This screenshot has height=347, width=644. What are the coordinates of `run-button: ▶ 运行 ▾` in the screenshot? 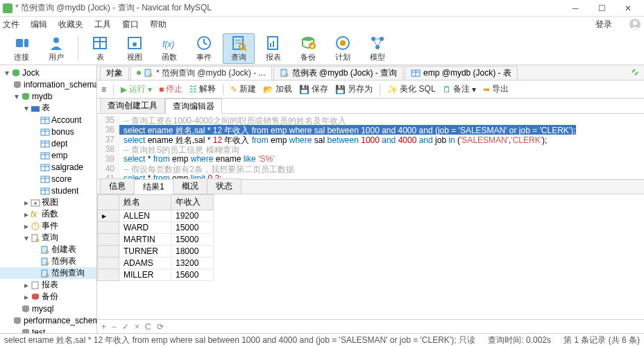 It's located at (136, 89).